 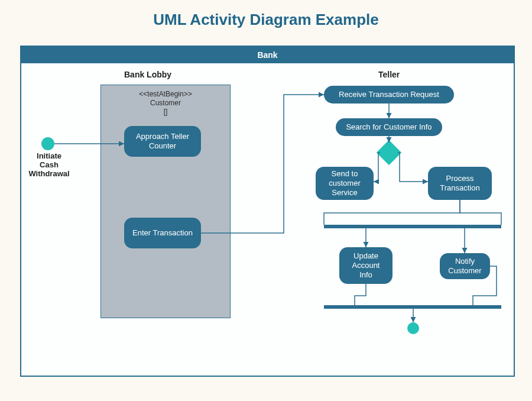 What do you see at coordinates (49, 164) in the screenshot?
I see `init-label-l2: Cash` at bounding box center [49, 164].